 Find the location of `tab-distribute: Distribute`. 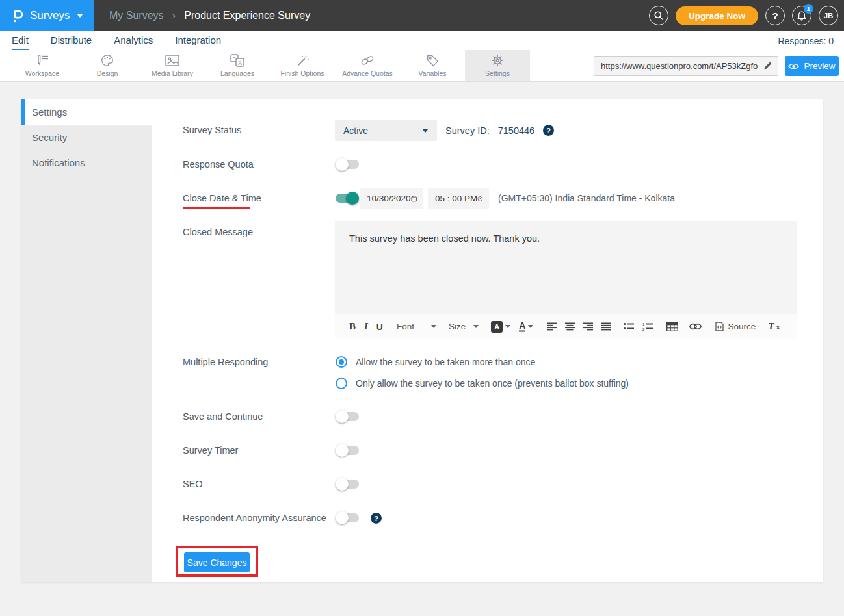

tab-distribute: Distribute is located at coordinates (72, 40).